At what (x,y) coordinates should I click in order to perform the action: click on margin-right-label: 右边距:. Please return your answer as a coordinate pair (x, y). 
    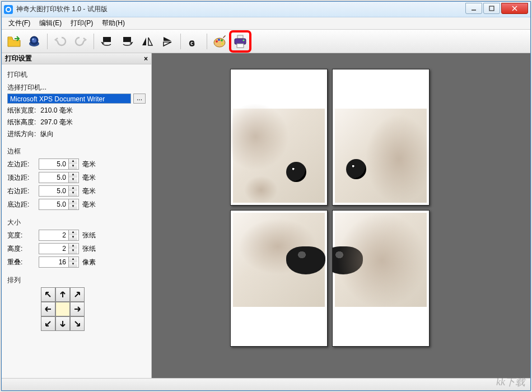
    Looking at the image, I should click on (21, 192).